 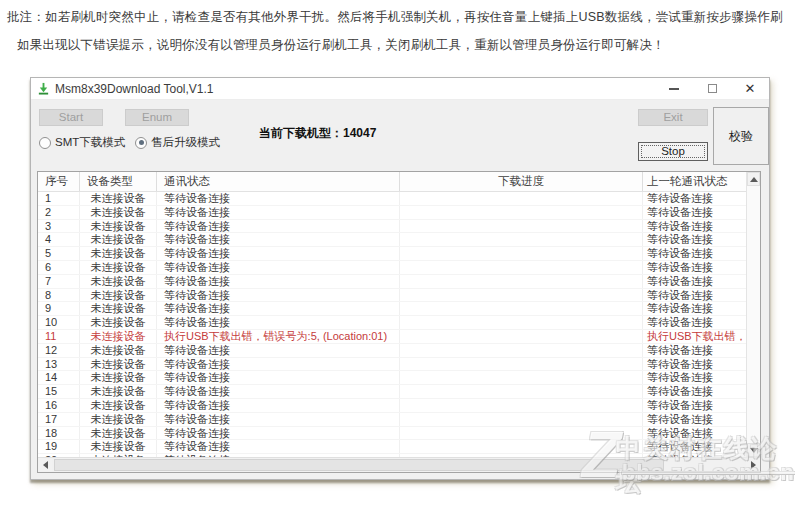 What do you see at coordinates (59, 322) in the screenshot?
I see `table-cell: 10` at bounding box center [59, 322].